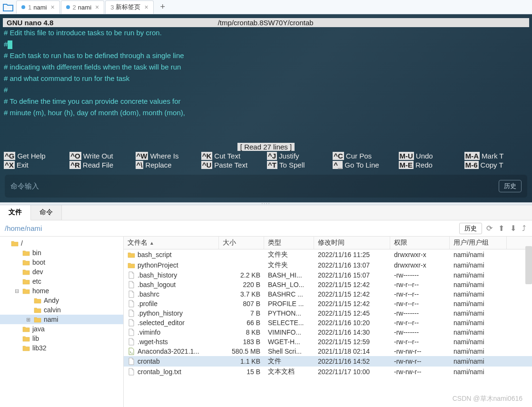  Describe the element at coordinates (62, 310) in the screenshot. I see `tree-item: calvin` at that location.